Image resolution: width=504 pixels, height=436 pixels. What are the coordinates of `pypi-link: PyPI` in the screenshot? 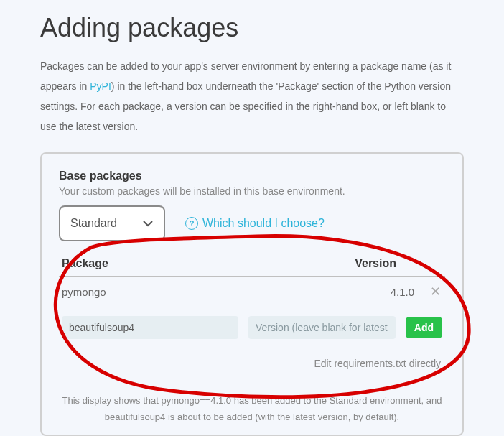 It's located at (101, 86).